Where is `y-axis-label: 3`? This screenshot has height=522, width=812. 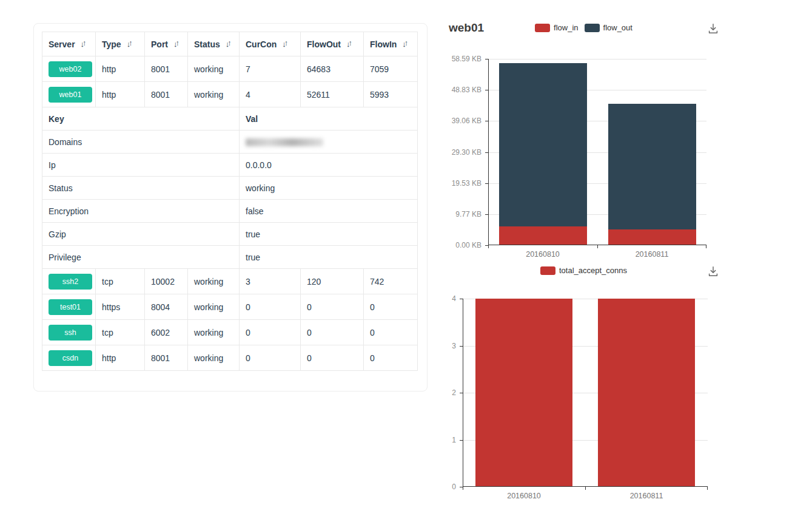 y-axis-label: 3 is located at coordinates (448, 346).